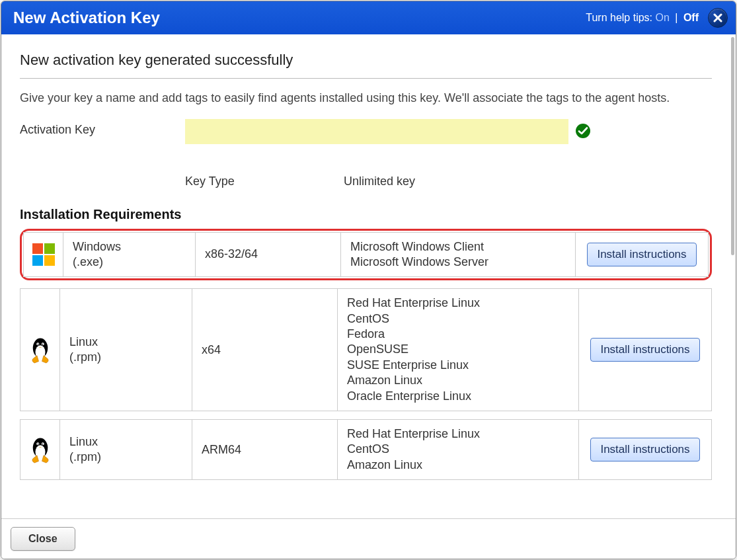 This screenshot has width=737, height=560. I want to click on scrollbar, so click(732, 146).